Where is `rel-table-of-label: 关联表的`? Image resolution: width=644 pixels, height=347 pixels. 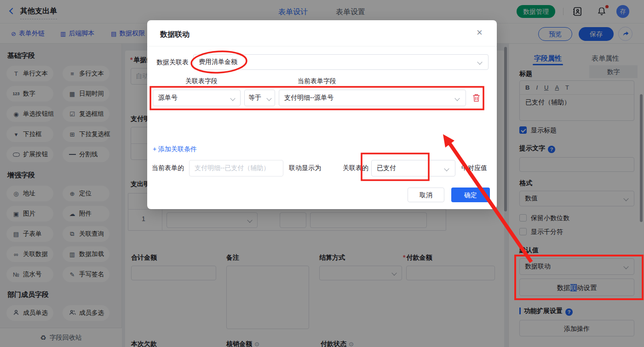
rel-table-of-label: 关联表的 is located at coordinates (356, 168).